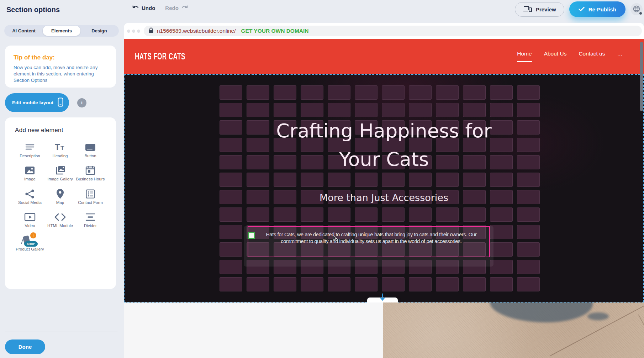 This screenshot has width=644, height=358. Describe the element at coordinates (61, 74) in the screenshot. I see `tip-body: Now you can add, move and resize any ele…` at that location.